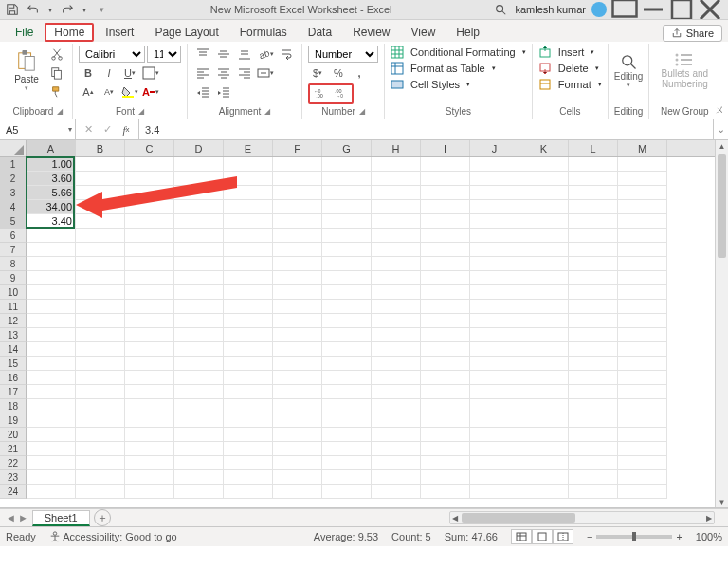 Image resolution: width=728 pixels, height=569 pixels. What do you see at coordinates (126, 130) in the screenshot?
I see `insert-function-button: fx` at bounding box center [126, 130].